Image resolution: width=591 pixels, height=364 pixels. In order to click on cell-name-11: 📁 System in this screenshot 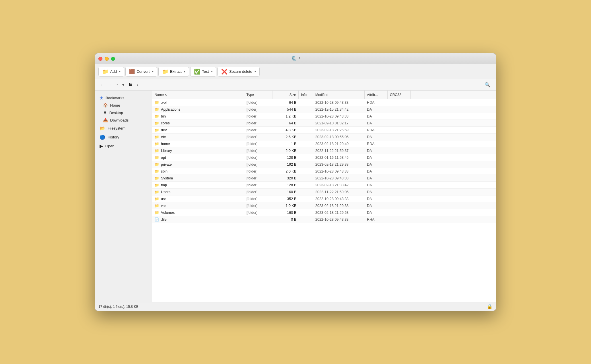, I will do `click(198, 178)`.